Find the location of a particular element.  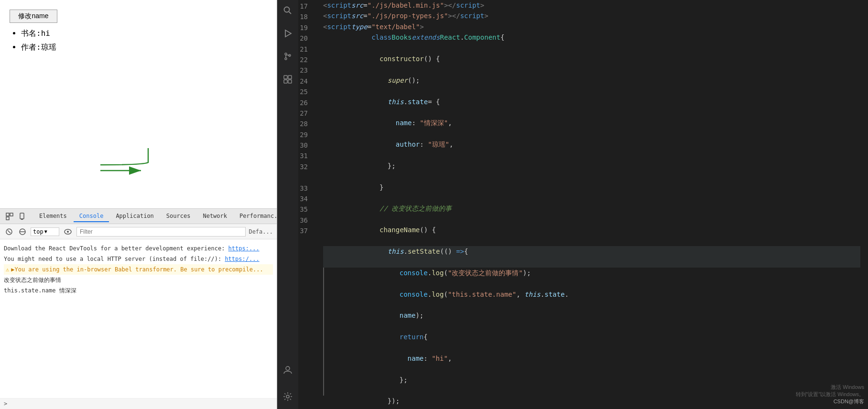

code-line-30: this.setState(() => { is located at coordinates (592, 257).